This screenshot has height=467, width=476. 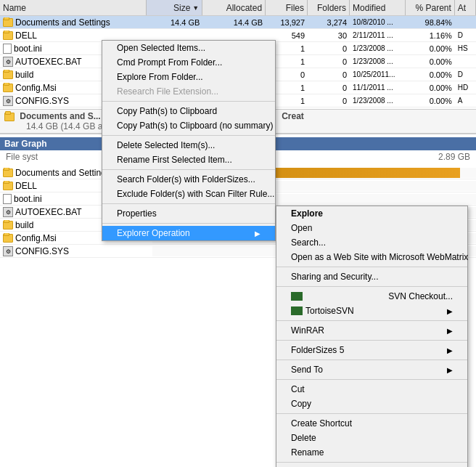 I want to click on ctx-rename: Rename, so click(x=372, y=452).